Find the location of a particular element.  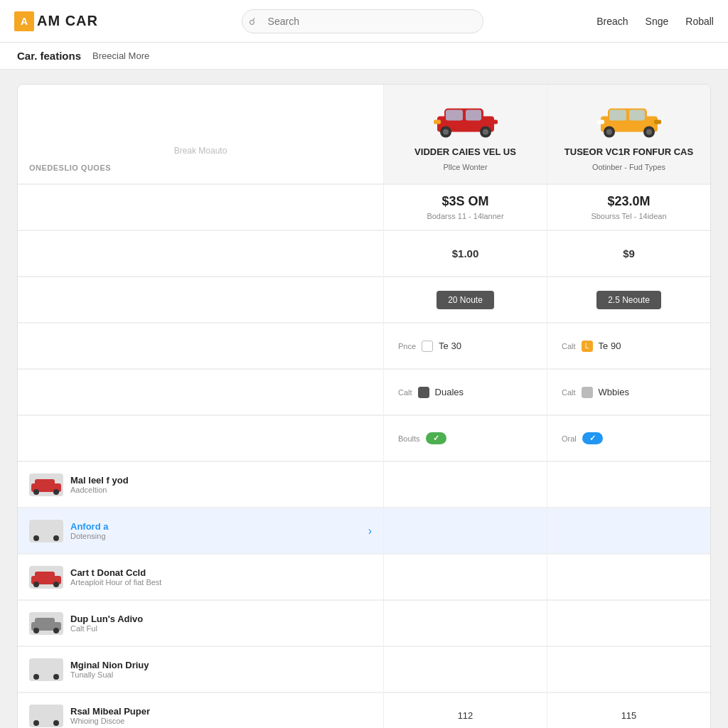

feature-desc: Arteaploit Hour of fiat Best is located at coordinates (221, 582).